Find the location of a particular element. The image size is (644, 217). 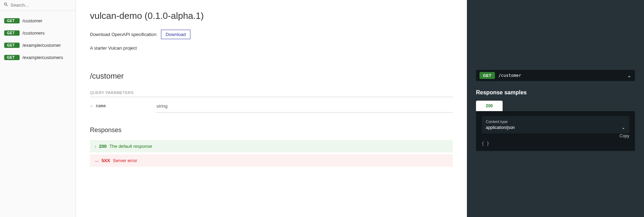

page-title: vulcan-demo (0.1.0-alpha.1) is located at coordinates (272, 16).